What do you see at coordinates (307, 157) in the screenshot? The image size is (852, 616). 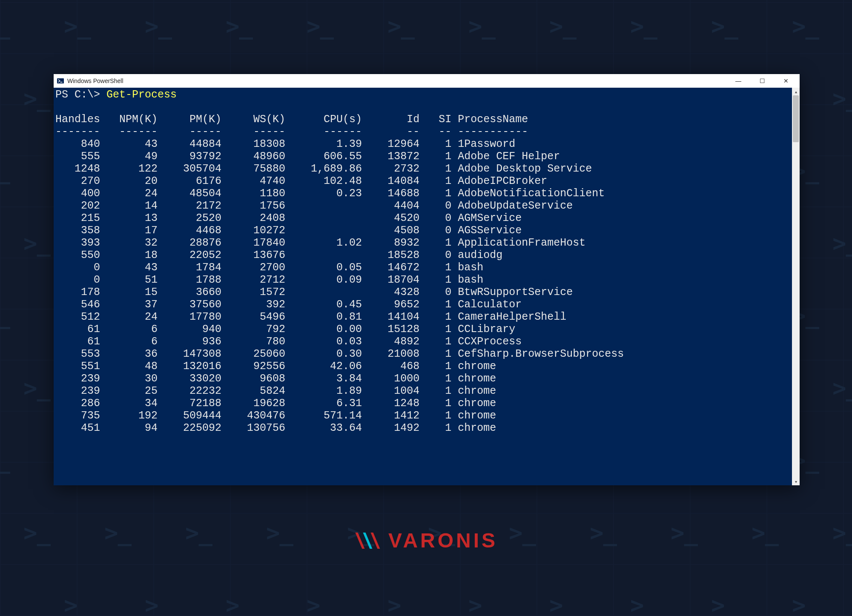 I see `table-row: 555 49 93792 48960 606.55 13872 1 Adobe …` at bounding box center [307, 157].